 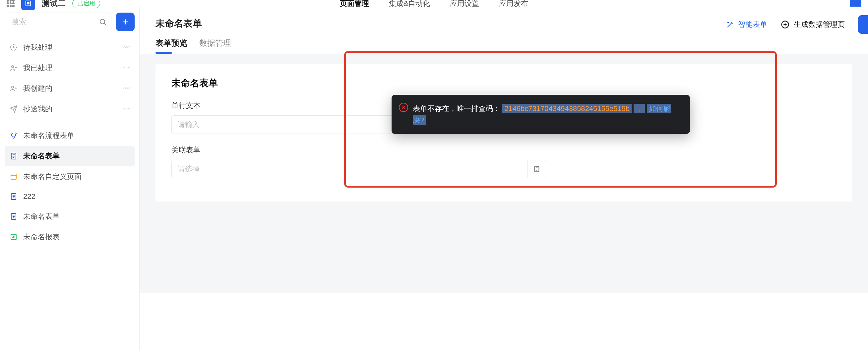 I want to click on field-rel-label: 关联表单, so click(x=504, y=150).